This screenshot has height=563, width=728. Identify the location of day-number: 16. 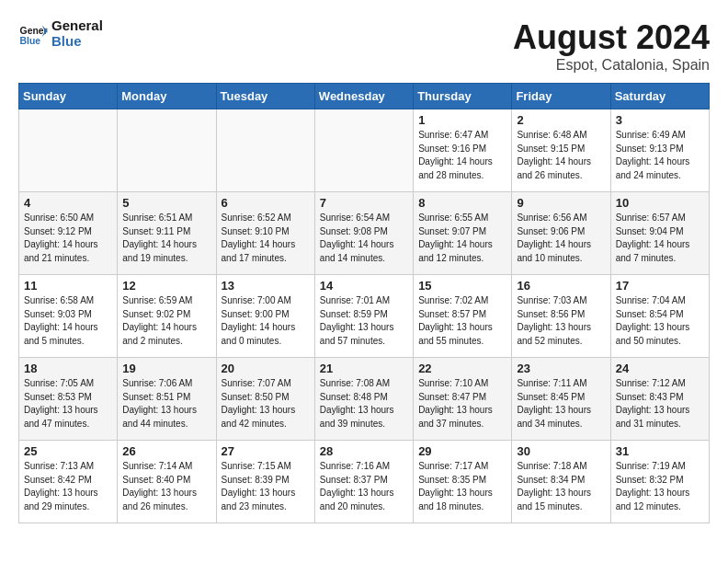
(561, 285).